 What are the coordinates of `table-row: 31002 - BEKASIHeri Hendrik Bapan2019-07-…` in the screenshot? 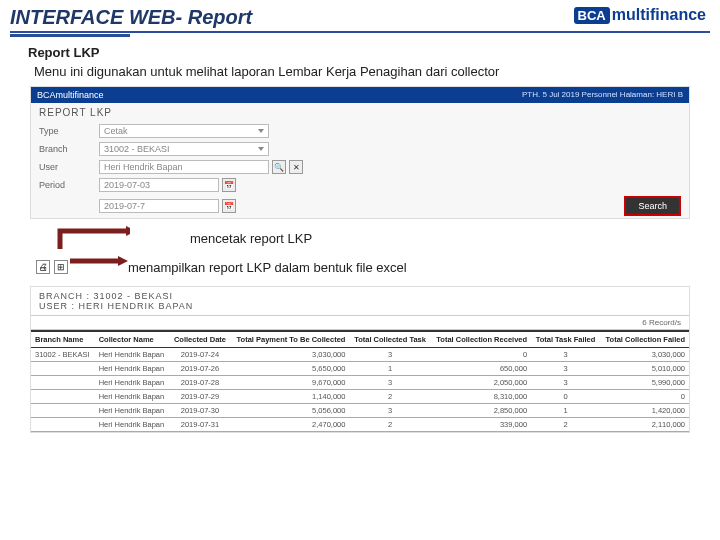 It's located at (360, 355).